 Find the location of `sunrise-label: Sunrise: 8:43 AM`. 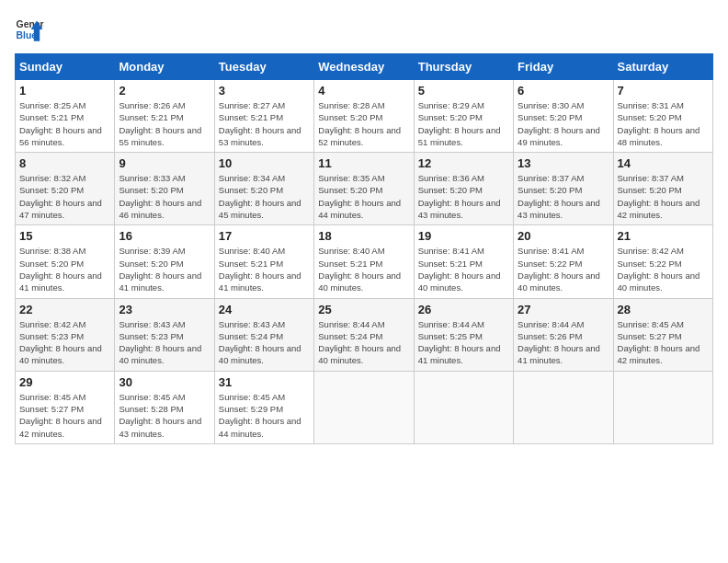

sunrise-label: Sunrise: 8:43 AM is located at coordinates (152, 324).